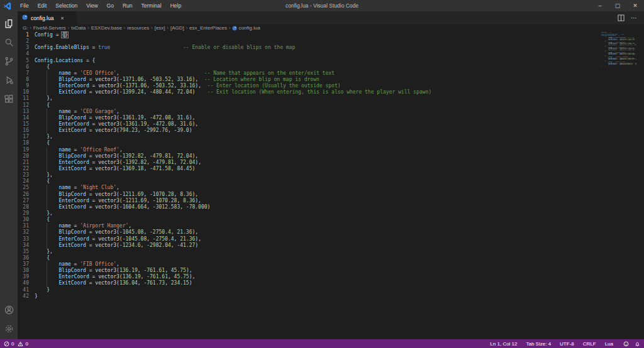 This screenshot has width=644, height=348. Describe the element at coordinates (309, 156) in the screenshot. I see `code-line: 20 BlipCoord = vector3(-1392.82, -479.81…` at that location.